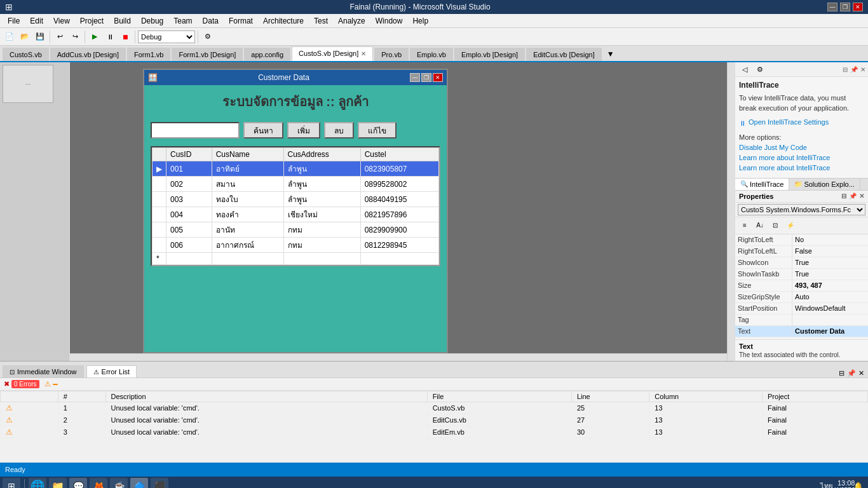  What do you see at coordinates (789, 122) in the screenshot?
I see `break-all-link: Open IntelliTrace Settings` at bounding box center [789, 122].